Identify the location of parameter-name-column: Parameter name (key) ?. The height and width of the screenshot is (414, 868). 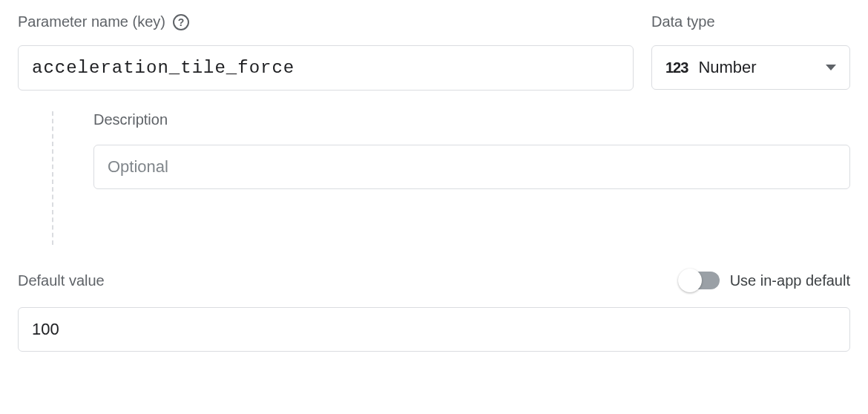
(326, 52).